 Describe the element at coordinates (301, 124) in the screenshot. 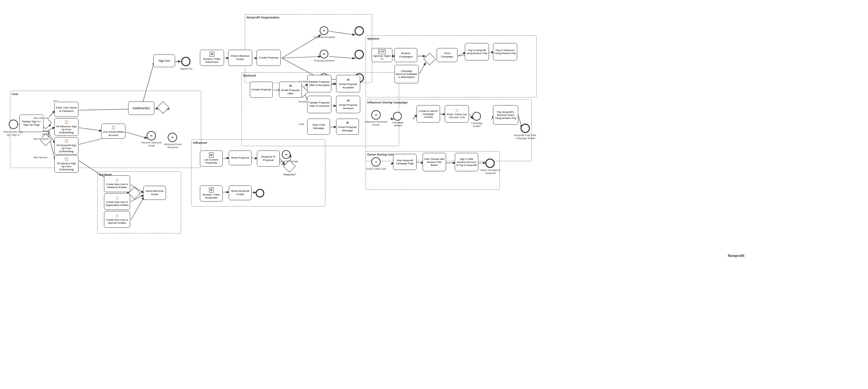

I see `chat-label: Chat` at that location.